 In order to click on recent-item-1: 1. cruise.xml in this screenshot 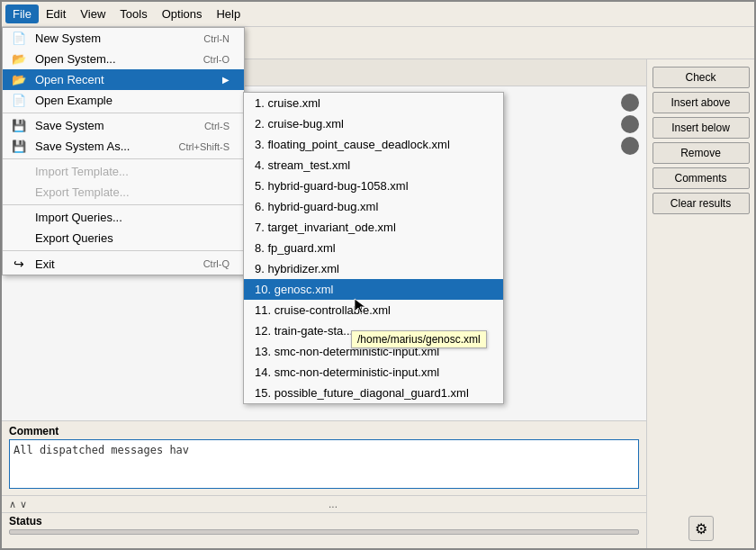, I will do `click(374, 103)`.